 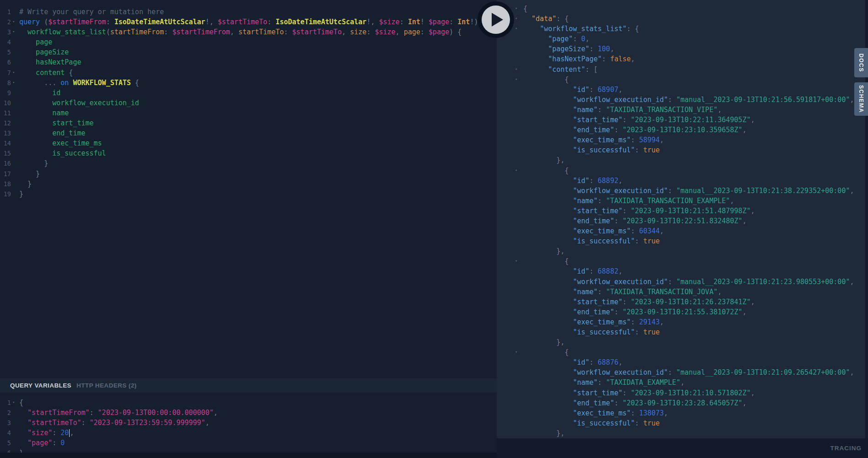 What do you see at coordinates (248, 133) in the screenshot?
I see `code-line: 13 end_time` at bounding box center [248, 133].